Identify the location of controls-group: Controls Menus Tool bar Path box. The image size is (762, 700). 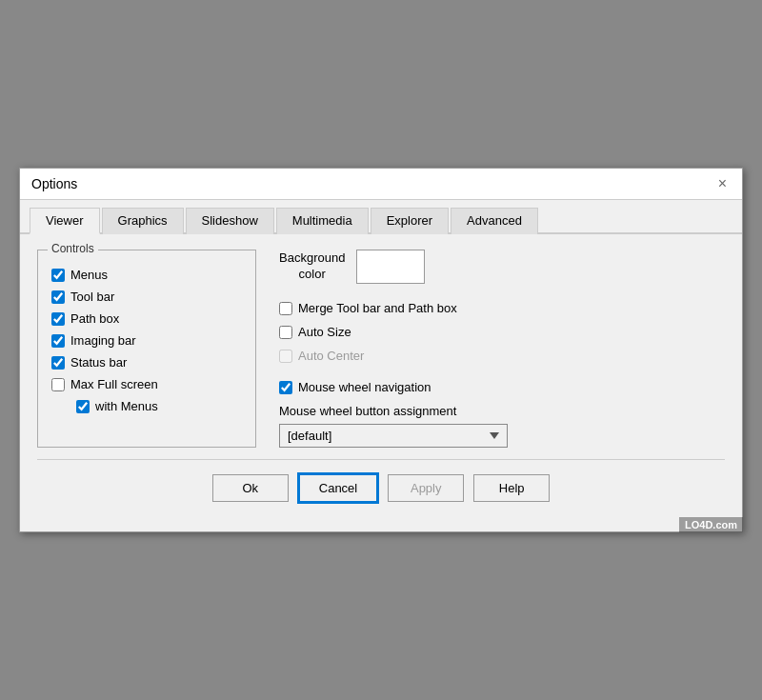
(147, 349).